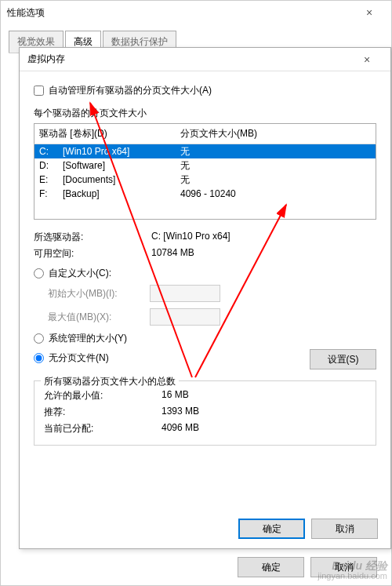 Image resolution: width=392 pixels, height=586 pixels. What do you see at coordinates (343, 567) in the screenshot?
I see `outer-cancel-button: 取消` at bounding box center [343, 567].